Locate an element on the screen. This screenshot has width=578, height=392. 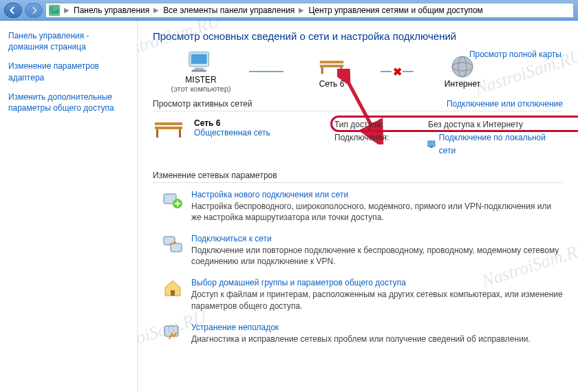
nav-forward-button is located at coordinates (34, 10).